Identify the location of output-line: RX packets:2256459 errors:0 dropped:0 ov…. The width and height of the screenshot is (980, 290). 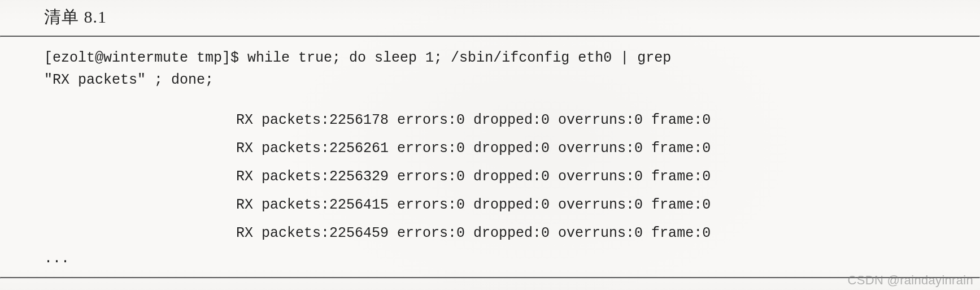
(512, 233).